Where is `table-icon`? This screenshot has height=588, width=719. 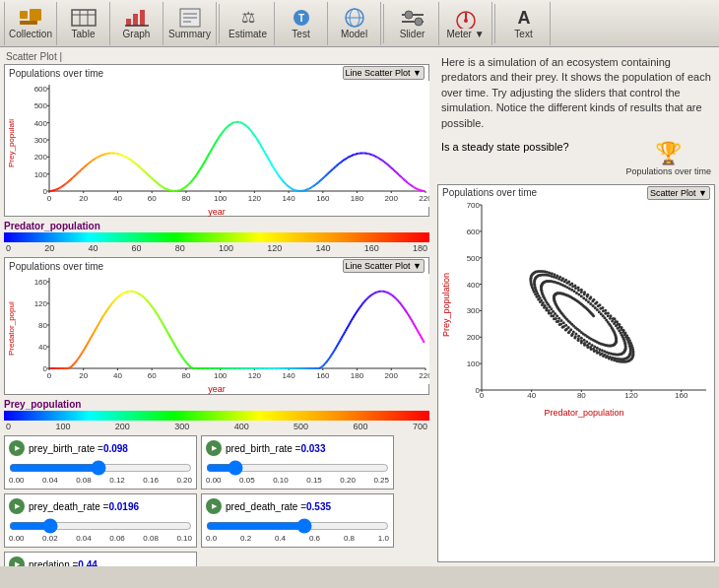
table-icon is located at coordinates (84, 18).